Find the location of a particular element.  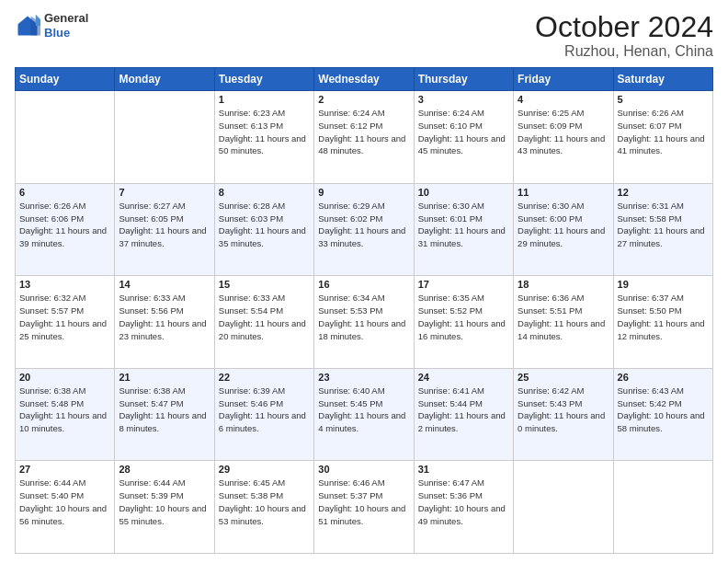

day-number: 14 is located at coordinates (164, 284).